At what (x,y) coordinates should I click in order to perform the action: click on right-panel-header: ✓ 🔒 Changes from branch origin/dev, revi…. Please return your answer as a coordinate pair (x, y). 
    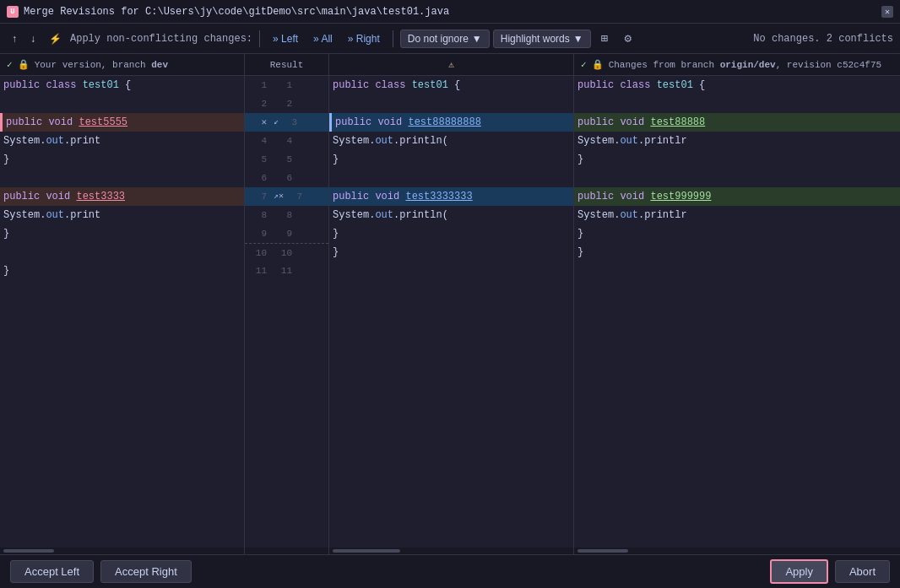
    Looking at the image, I should click on (737, 65).